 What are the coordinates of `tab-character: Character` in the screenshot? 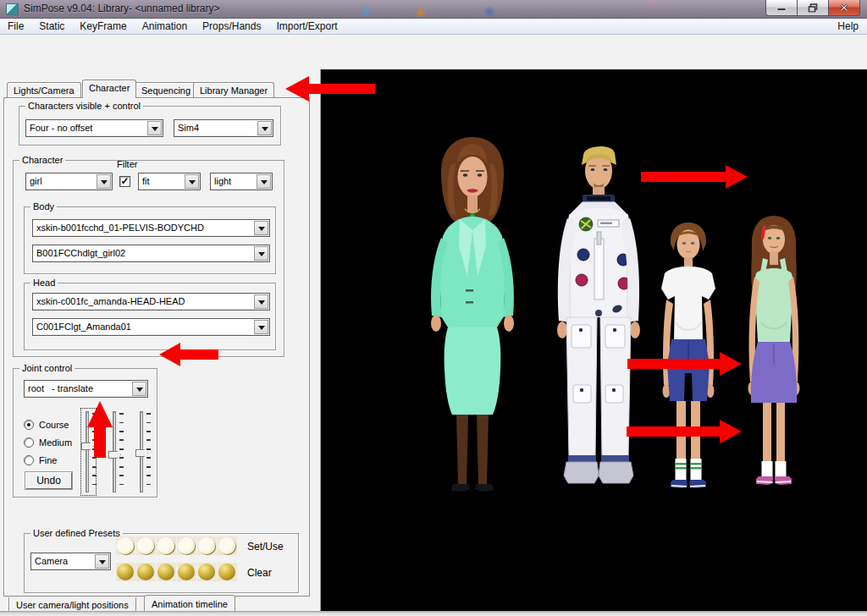 It's located at (109, 89).